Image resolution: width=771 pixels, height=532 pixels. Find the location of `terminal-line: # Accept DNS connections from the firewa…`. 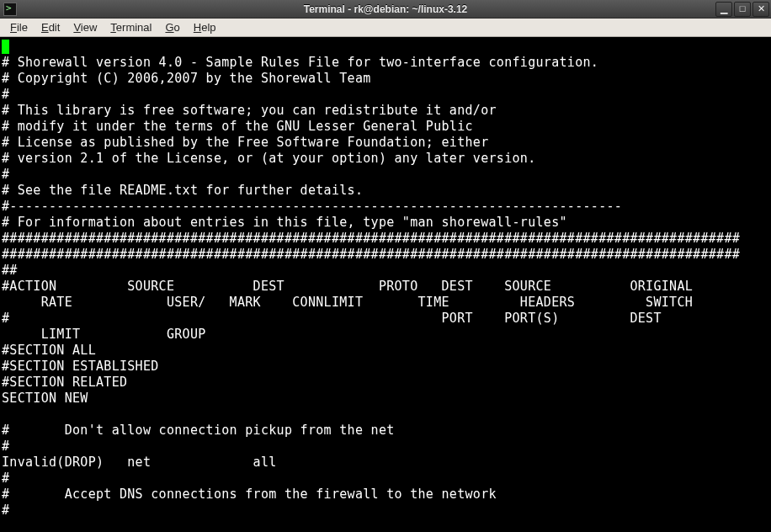

terminal-line: # Accept DNS connections from the firewa… is located at coordinates (249, 494).